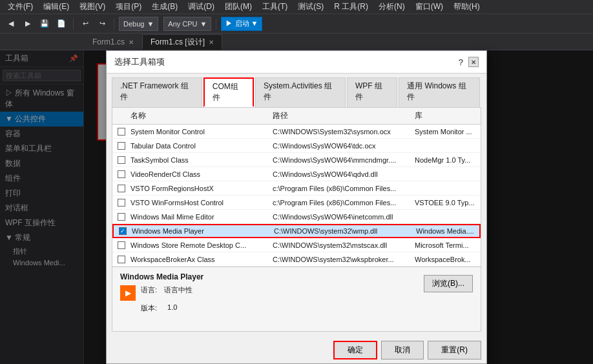  I want to click on table-row: WorkspaceBrokerAx Class C:\WINDOWS\syste…, so click(296, 259).